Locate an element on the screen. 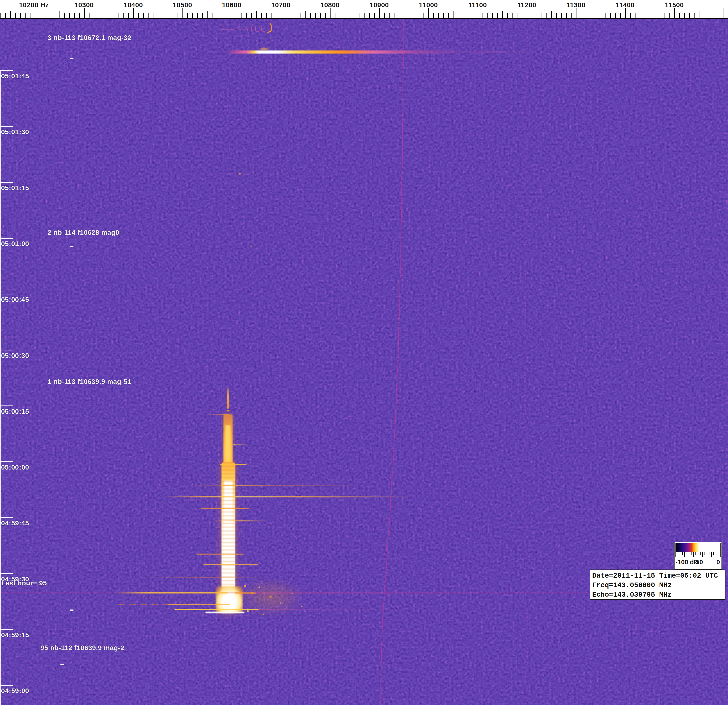 This screenshot has width=728, height=705. time-label: 05:01:30 is located at coordinates (15, 132).